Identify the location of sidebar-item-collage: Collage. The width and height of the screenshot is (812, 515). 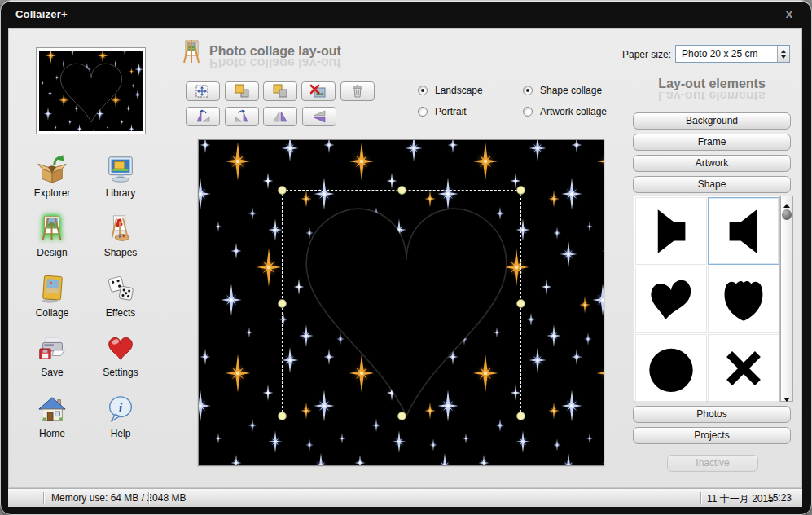
(52, 297).